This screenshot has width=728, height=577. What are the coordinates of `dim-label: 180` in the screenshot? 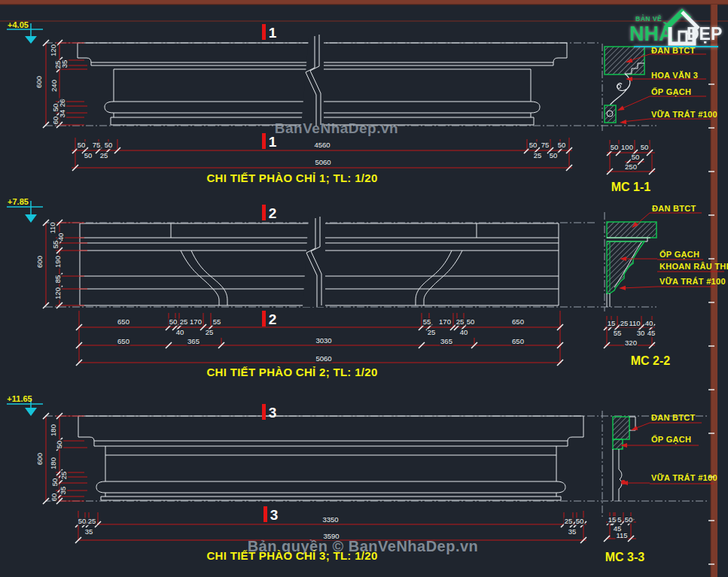 It's located at (53, 430).